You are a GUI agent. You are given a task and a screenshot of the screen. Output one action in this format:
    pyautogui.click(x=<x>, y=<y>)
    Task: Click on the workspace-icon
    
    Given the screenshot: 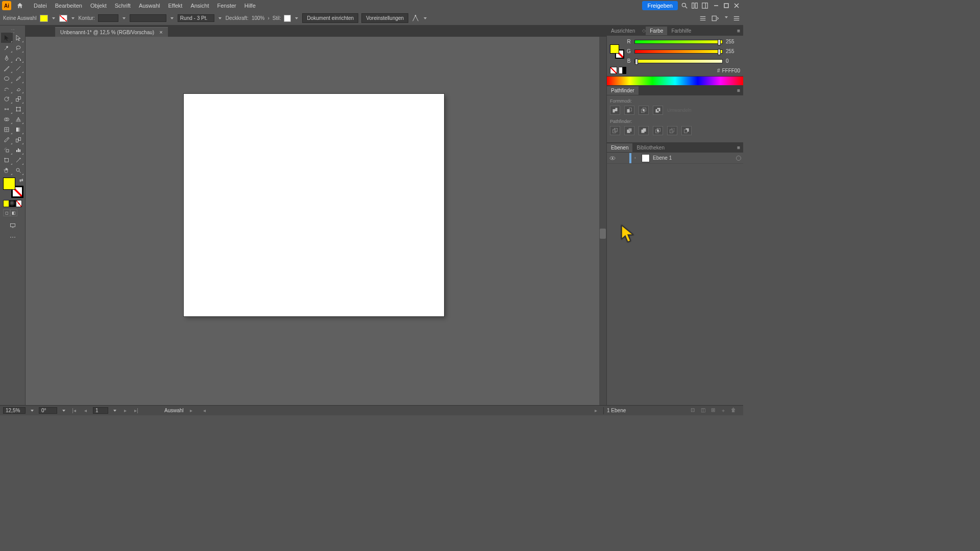 What is the action you would take?
    pyautogui.click(x=705, y=6)
    